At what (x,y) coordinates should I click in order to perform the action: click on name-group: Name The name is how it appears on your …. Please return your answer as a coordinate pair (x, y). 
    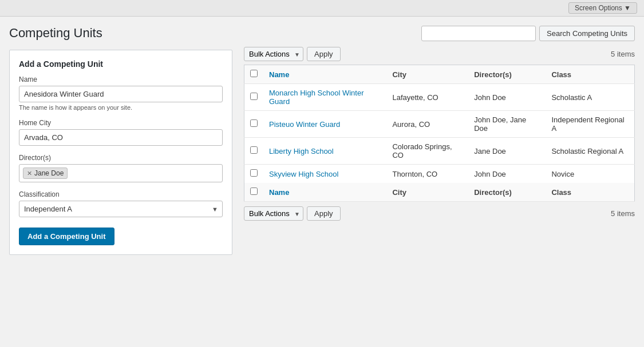
    Looking at the image, I should click on (121, 93).